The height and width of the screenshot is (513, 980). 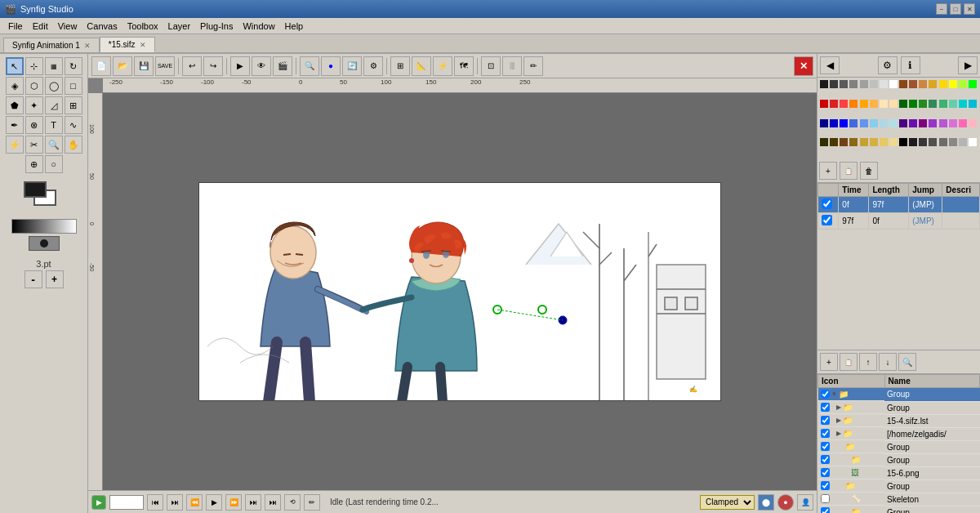 I want to click on delete-layer-button: 🔍, so click(x=907, y=362).